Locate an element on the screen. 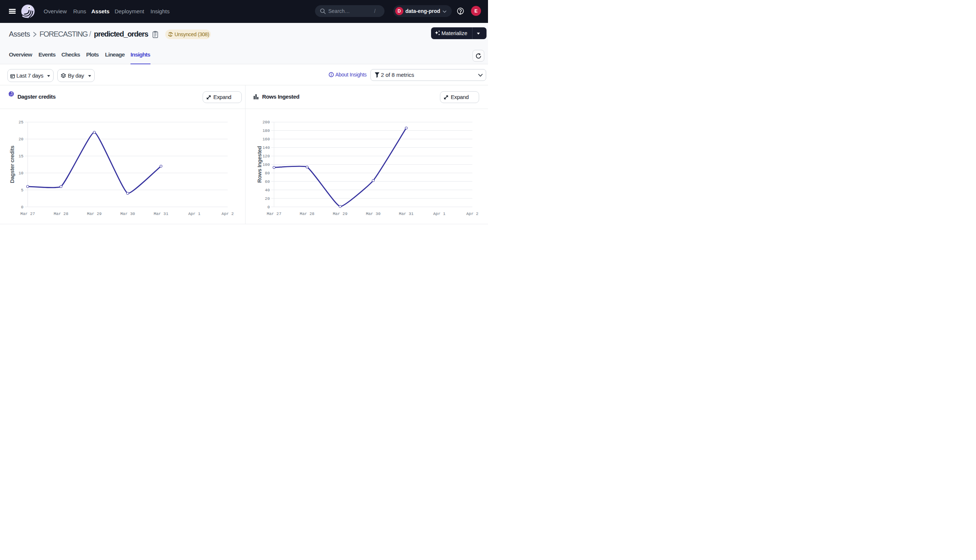 This screenshot has height=560, width=976. svg-text: 40 is located at coordinates (267, 190).